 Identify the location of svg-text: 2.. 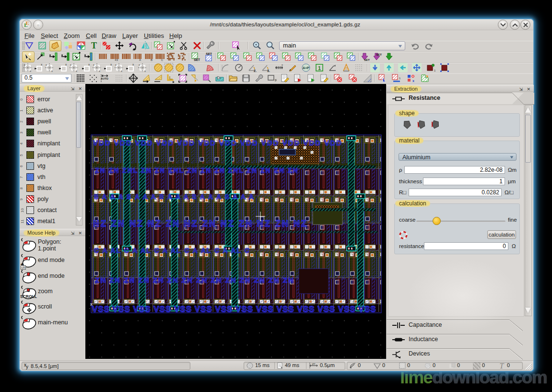
(255, 71).